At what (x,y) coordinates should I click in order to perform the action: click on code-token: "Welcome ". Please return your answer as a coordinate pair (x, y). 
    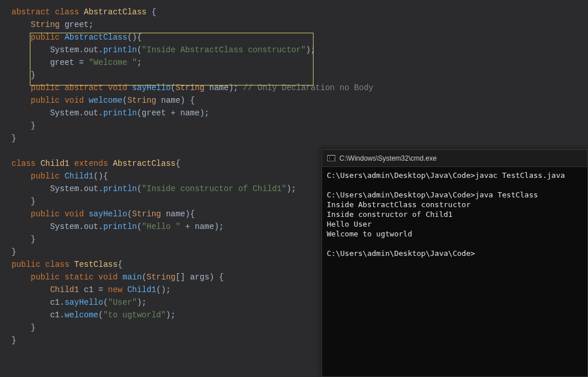
    Looking at the image, I should click on (113, 63).